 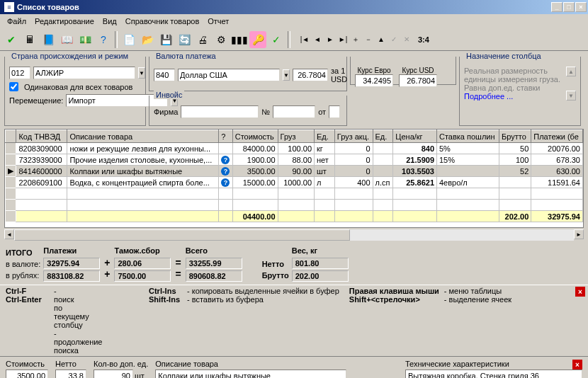 What do you see at coordinates (255, 137) in the screenshot?
I see `col-3: Стоимость` at bounding box center [255, 137].